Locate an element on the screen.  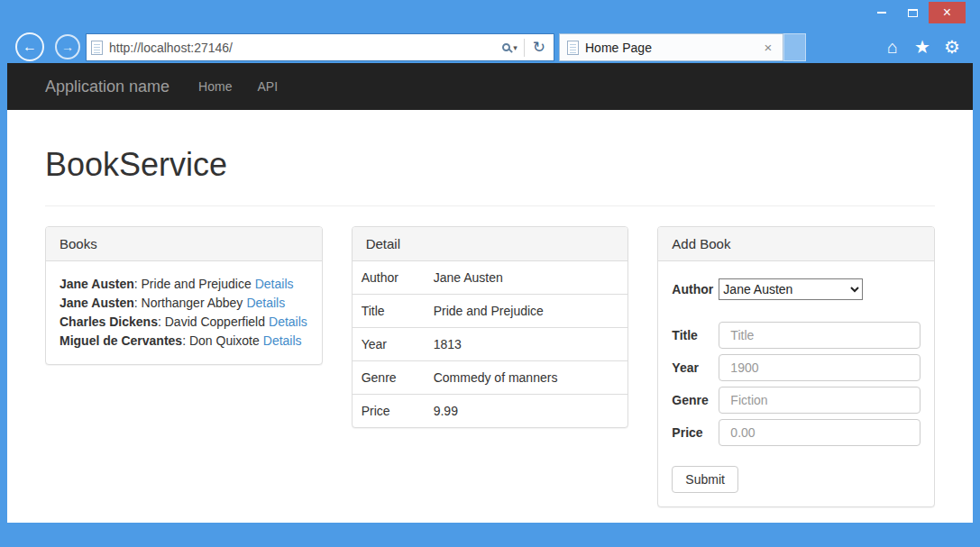
book-title: David Copperfield is located at coordinates (215, 322).